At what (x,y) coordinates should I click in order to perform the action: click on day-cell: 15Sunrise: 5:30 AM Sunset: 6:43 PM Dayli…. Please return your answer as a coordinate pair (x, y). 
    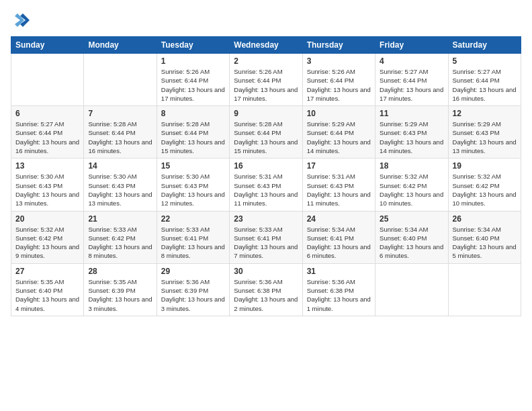
    Looking at the image, I should click on (193, 185).